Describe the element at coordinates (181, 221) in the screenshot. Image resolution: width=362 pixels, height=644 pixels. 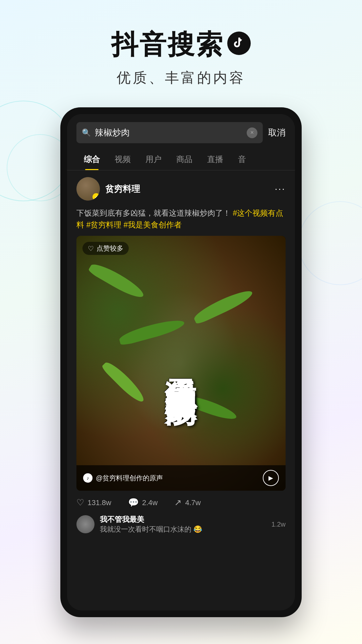
I see `post-body: 下饭菜到底有多凶猛，就看这道辣椒炒肉了！ #这个视频有点料 #贫穷料理 #我是美…` at that location.